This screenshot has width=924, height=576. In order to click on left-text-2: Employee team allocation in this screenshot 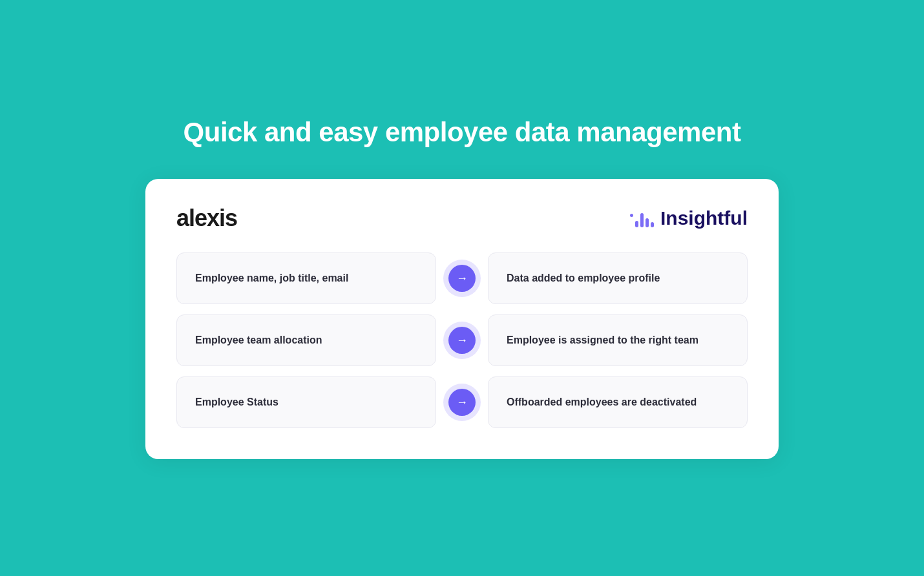, I will do `click(258, 340)`.